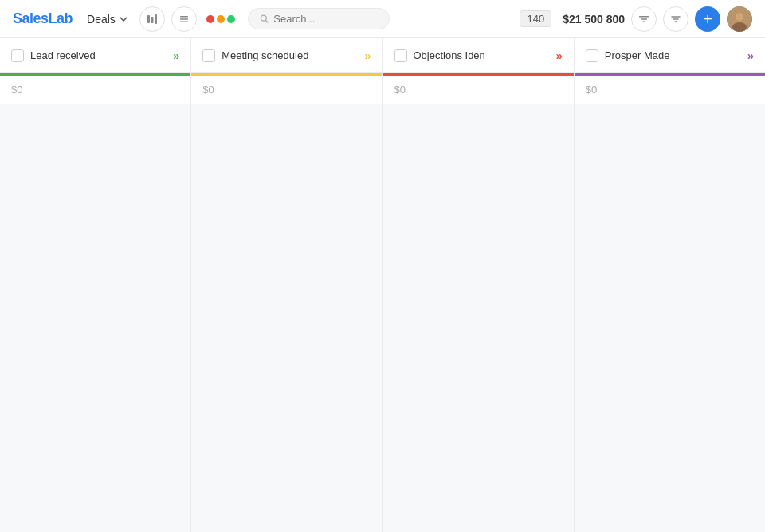  What do you see at coordinates (210, 19) in the screenshot?
I see `dot-red` at bounding box center [210, 19].